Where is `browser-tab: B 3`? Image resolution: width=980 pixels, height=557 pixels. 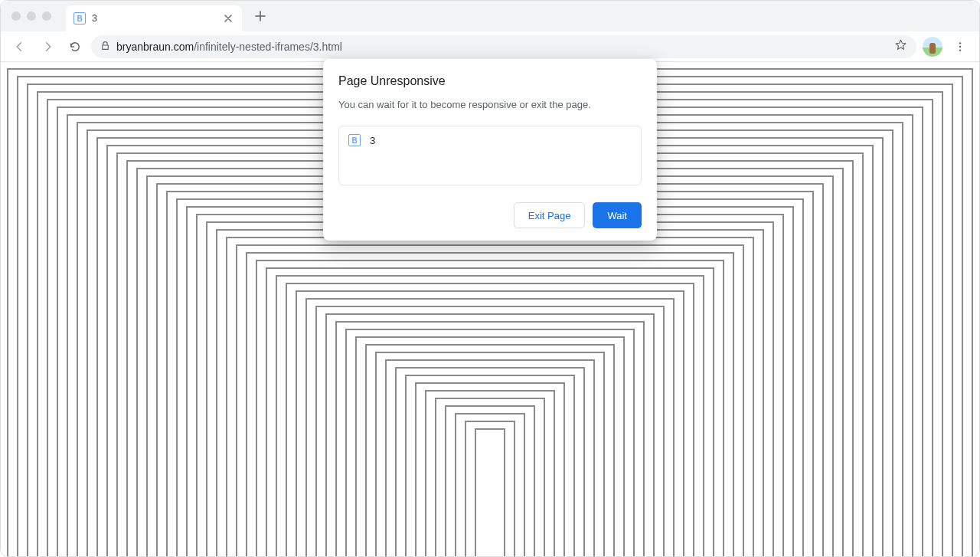 browser-tab: B 3 is located at coordinates (154, 18).